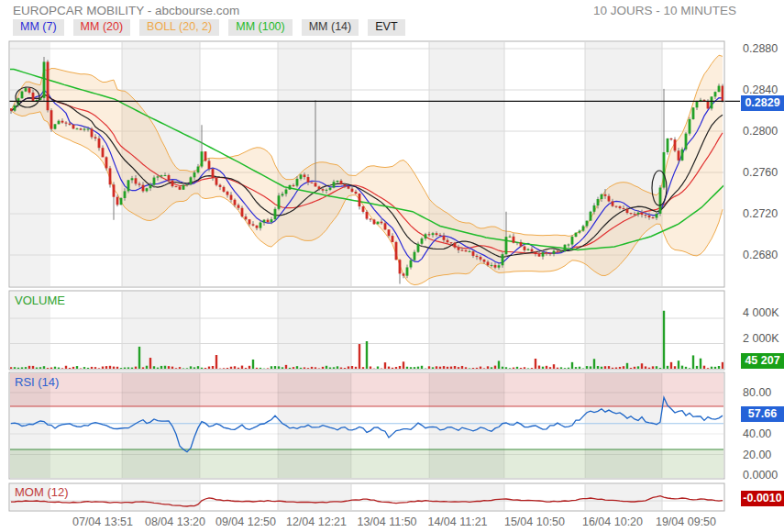  Describe the element at coordinates (763, 255) in the screenshot. I see `price-tick: 0.2680` at that location.